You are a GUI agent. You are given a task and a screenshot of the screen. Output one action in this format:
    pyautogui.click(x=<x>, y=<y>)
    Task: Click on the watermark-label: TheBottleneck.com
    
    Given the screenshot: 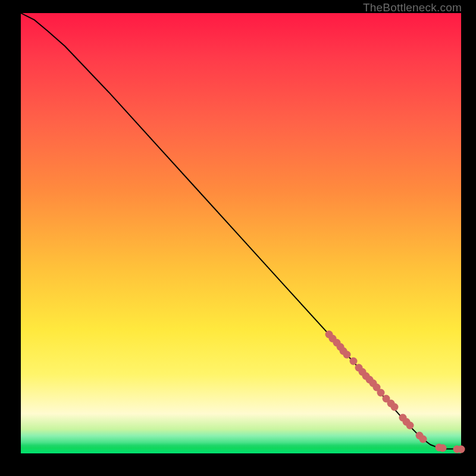 What is the action you would take?
    pyautogui.click(x=412, y=8)
    